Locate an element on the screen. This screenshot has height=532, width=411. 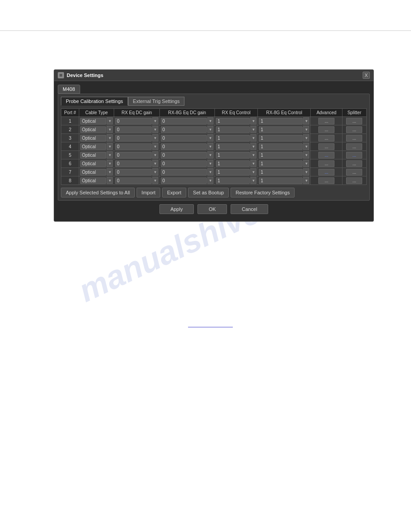
rx-eq-dc-arrow-6: ▼ is located at coordinates (155, 163).